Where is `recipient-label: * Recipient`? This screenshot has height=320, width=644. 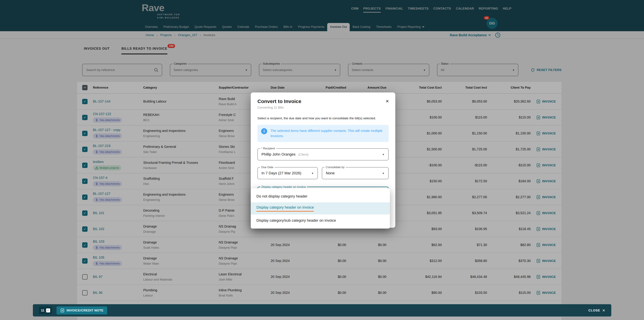
recipient-label: * Recipient is located at coordinates (268, 149).